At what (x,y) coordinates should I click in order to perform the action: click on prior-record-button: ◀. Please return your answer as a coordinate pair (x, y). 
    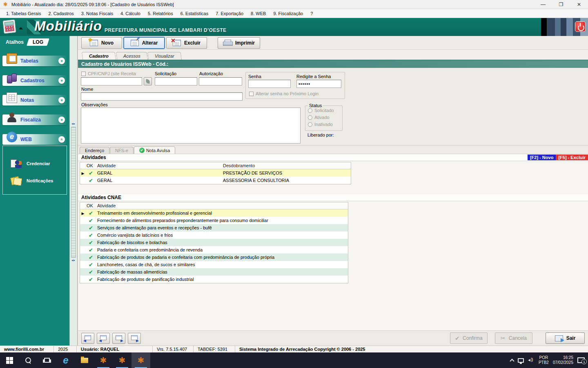
    Looking at the image, I should click on (103, 339).